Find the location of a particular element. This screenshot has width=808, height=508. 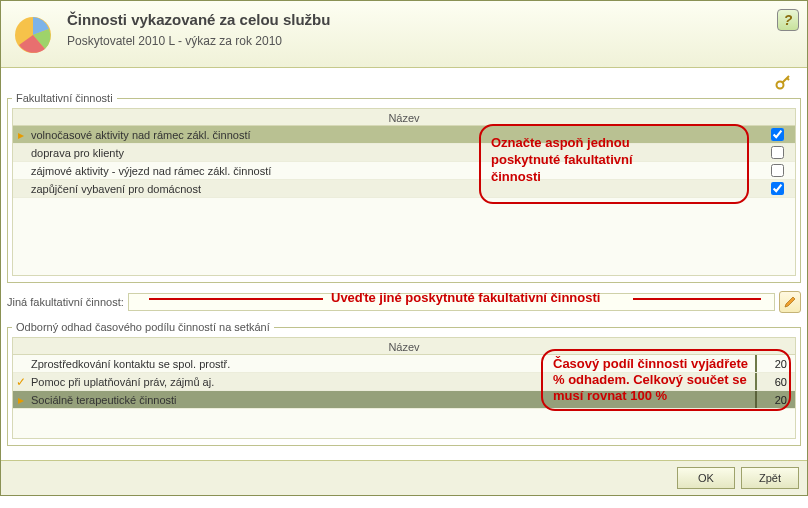

row-name: zájmové aktivity - výjezd nad rámec zákl… is located at coordinates (347, 171).